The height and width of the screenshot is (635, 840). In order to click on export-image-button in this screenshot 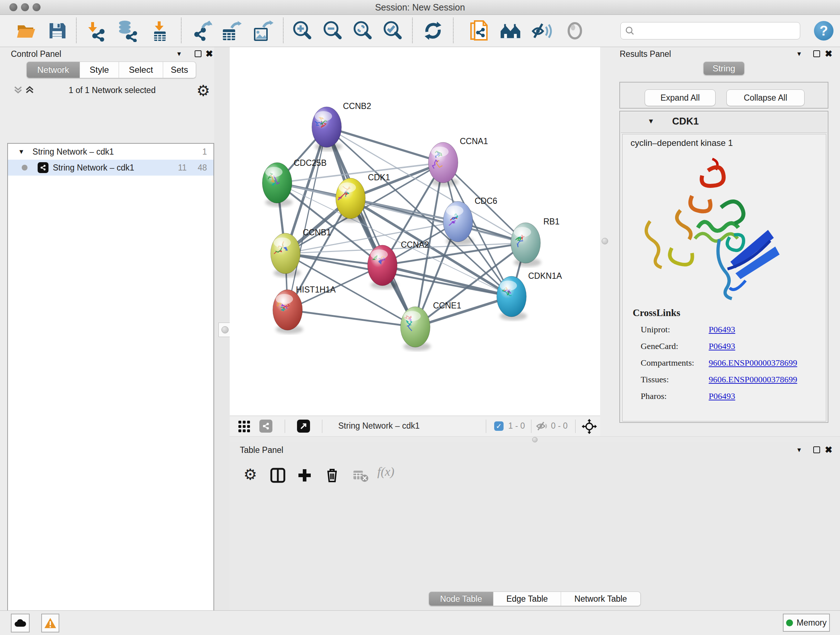, I will do `click(263, 31)`.